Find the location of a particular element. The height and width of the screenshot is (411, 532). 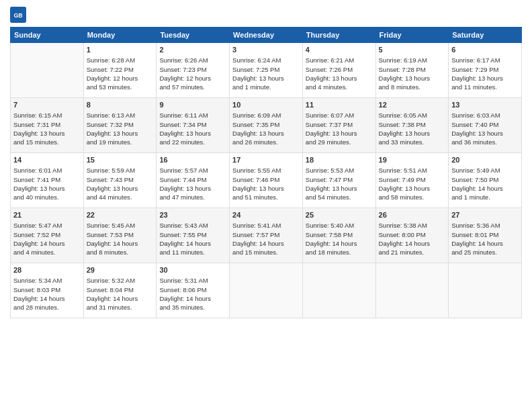

day-number: 9 is located at coordinates (193, 105).